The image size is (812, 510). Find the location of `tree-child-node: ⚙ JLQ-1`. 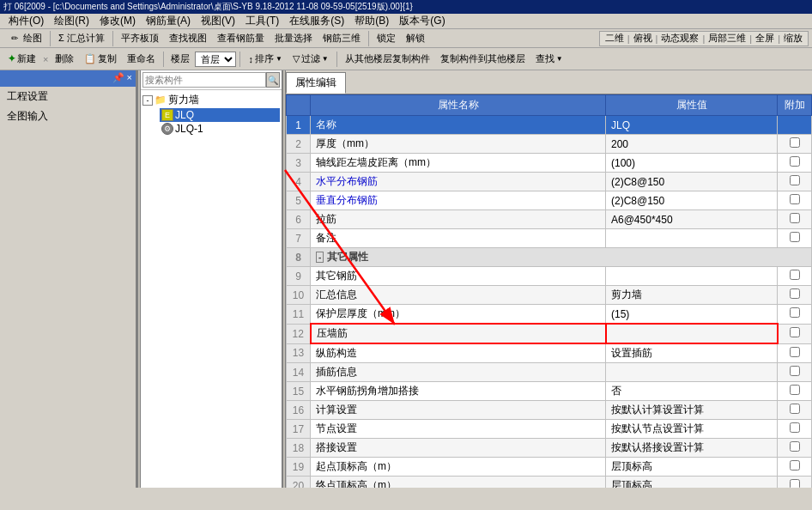

tree-child-node: ⚙ JLQ-1 is located at coordinates (220, 129).